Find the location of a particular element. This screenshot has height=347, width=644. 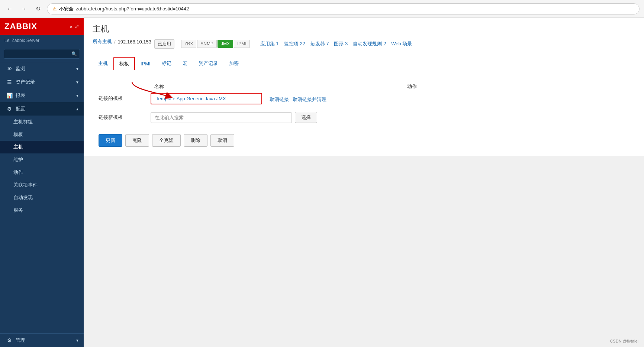

sidebar-sub-item-label: 主机群组 is located at coordinates (23, 122).